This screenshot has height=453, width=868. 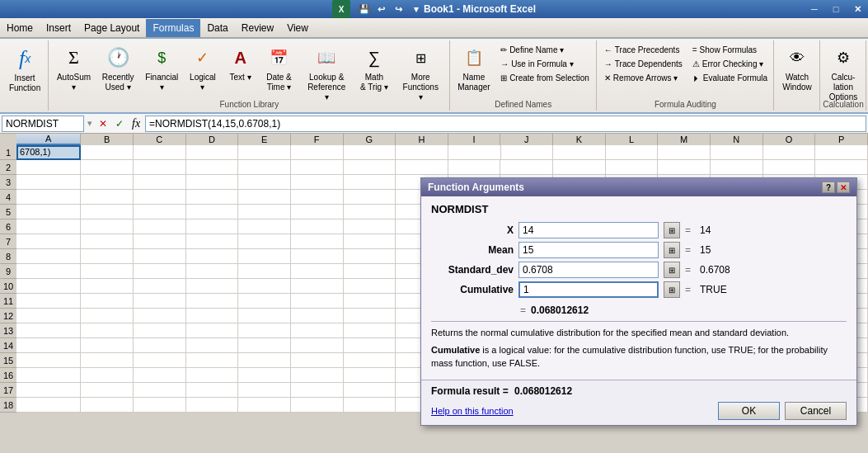 I want to click on text-btn: A Text ▾, so click(x=241, y=64).